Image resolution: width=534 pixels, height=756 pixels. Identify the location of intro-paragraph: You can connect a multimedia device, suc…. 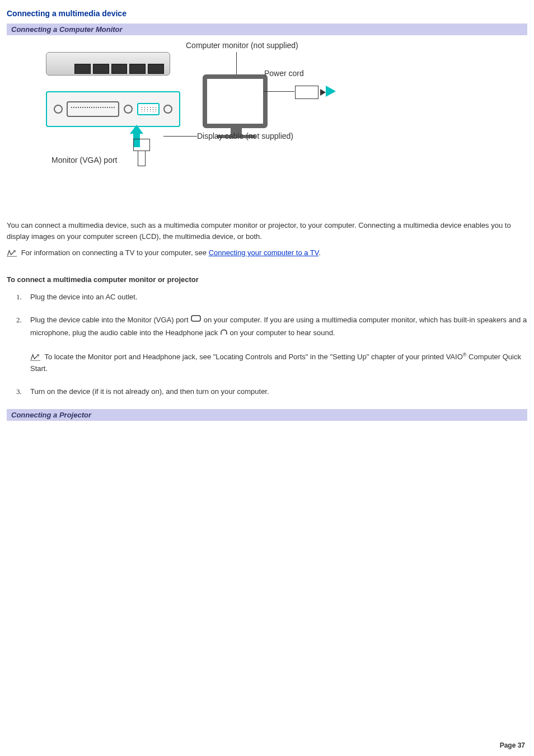
(267, 231).